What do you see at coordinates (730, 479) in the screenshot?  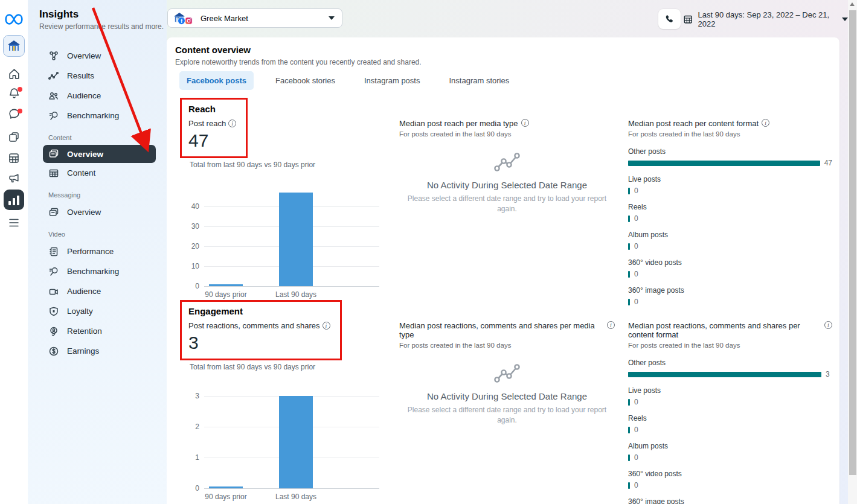 I see `format-item: 360° video posts0` at bounding box center [730, 479].